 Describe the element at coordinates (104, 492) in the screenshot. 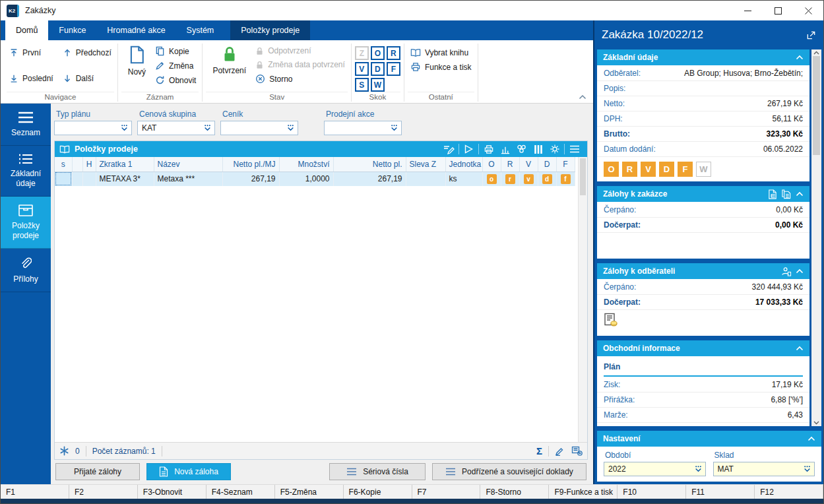

I see `fkey-f2: F2` at that location.